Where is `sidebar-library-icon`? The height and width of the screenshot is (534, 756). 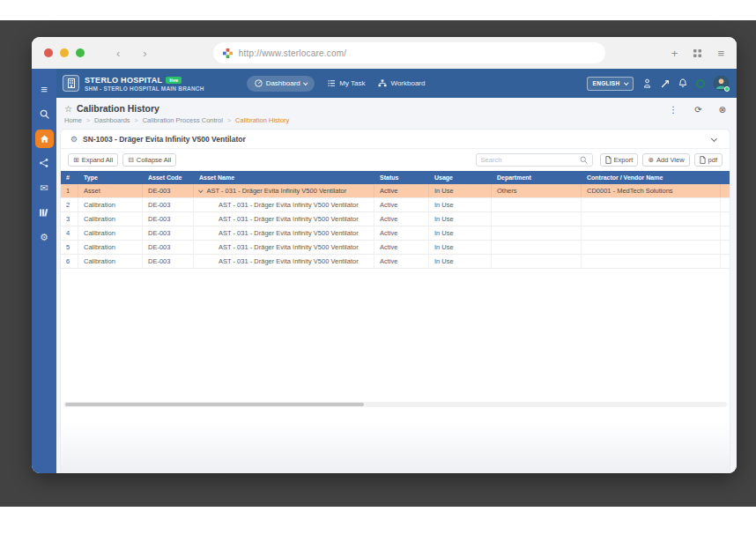
sidebar-library-icon is located at coordinates (44, 212).